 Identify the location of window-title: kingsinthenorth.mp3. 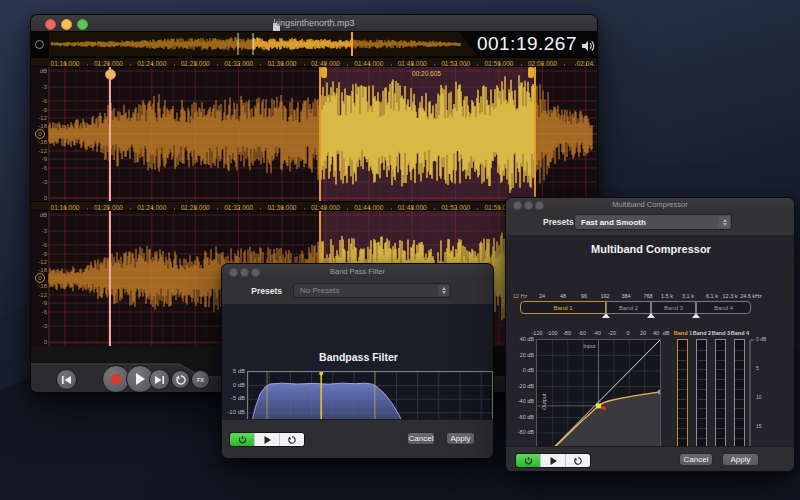
(314, 23).